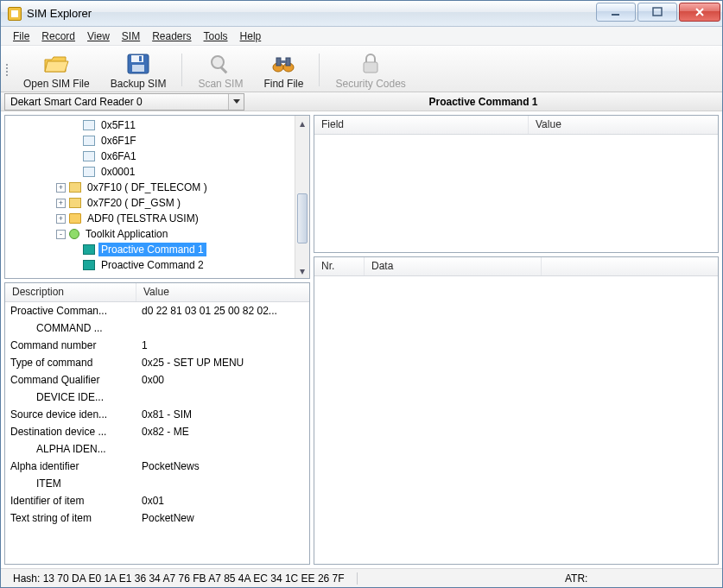 The height and width of the screenshot is (588, 723). What do you see at coordinates (216, 36) in the screenshot?
I see `menu-tools: Tools` at bounding box center [216, 36].